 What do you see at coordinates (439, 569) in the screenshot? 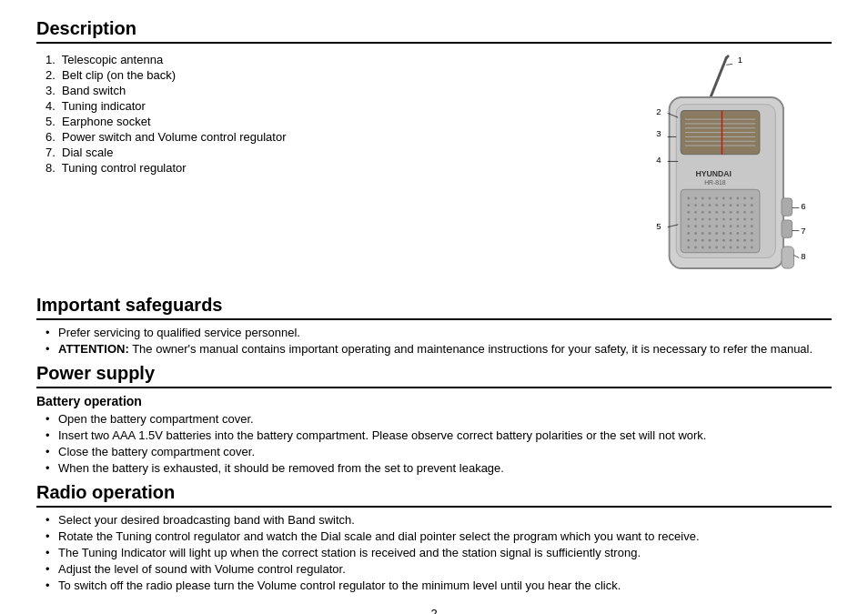
I see `radio-item: Adjust the level of sound with Volume co…` at bounding box center [439, 569].